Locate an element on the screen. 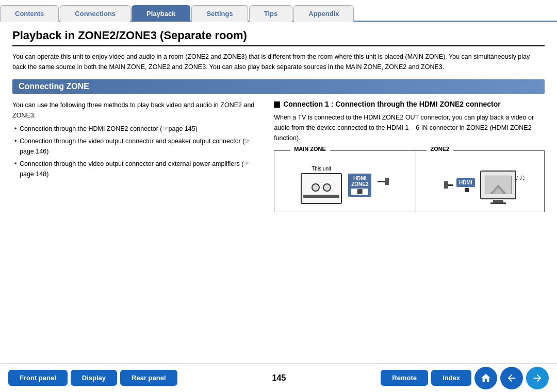  unit-circles is located at coordinates (321, 188).